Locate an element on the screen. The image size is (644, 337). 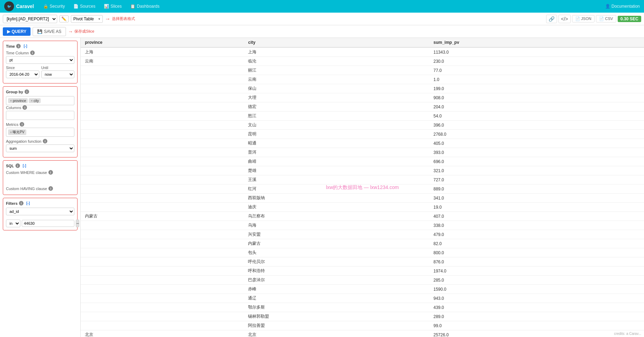
chart-type-annotation: 选择图表格式 is located at coordinates (120, 19).